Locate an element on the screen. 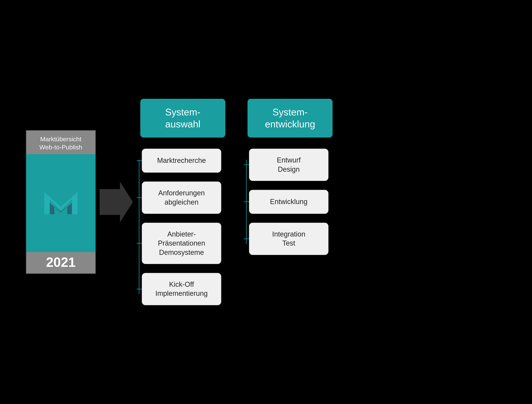 The width and height of the screenshot is (532, 404). item-box-marktrecherche: Marktrecherche is located at coordinates (182, 161).